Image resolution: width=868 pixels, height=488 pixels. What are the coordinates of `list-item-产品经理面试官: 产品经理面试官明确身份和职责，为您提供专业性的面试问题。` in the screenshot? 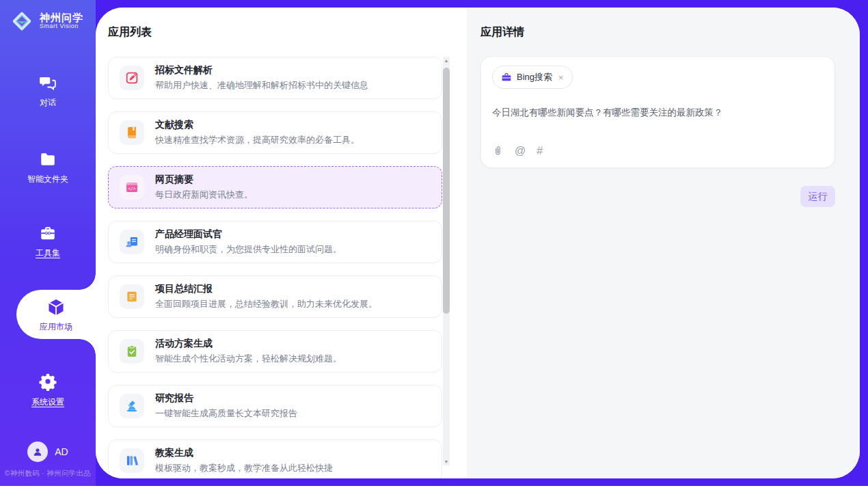 It's located at (275, 242).